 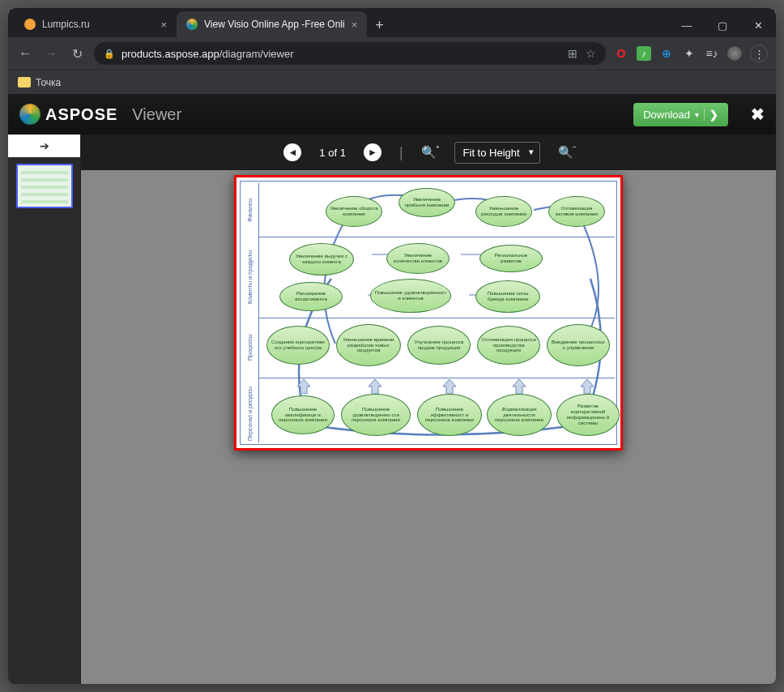 What do you see at coordinates (644, 53) in the screenshot?
I see `extension-music-icon: ♪` at bounding box center [644, 53].